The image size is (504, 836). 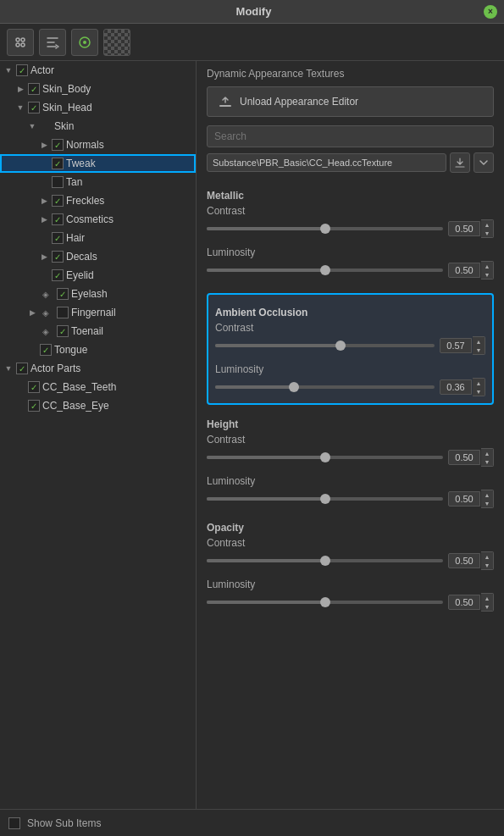 What do you see at coordinates (325, 229) in the screenshot?
I see `metallic-contrast-track` at bounding box center [325, 229].